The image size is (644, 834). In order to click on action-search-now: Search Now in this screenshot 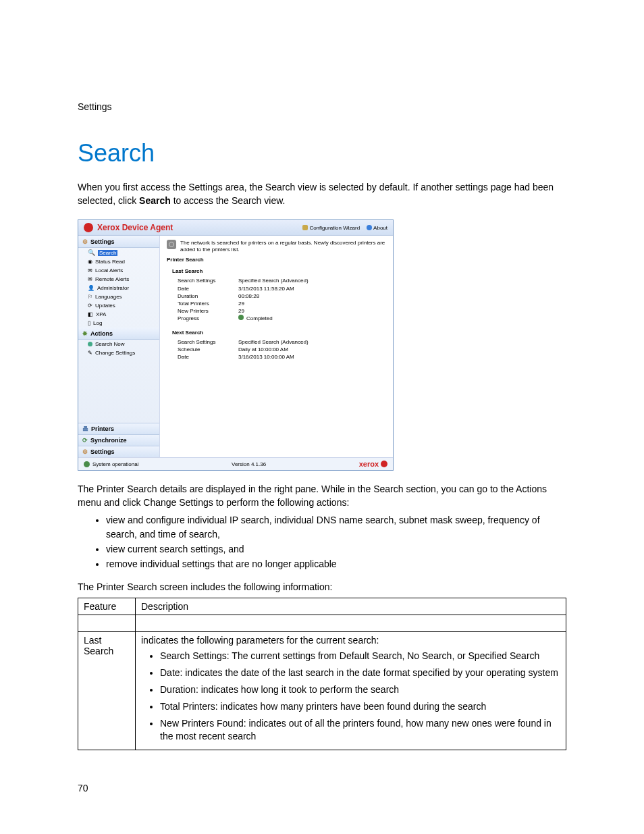, I will do `click(119, 344)`.